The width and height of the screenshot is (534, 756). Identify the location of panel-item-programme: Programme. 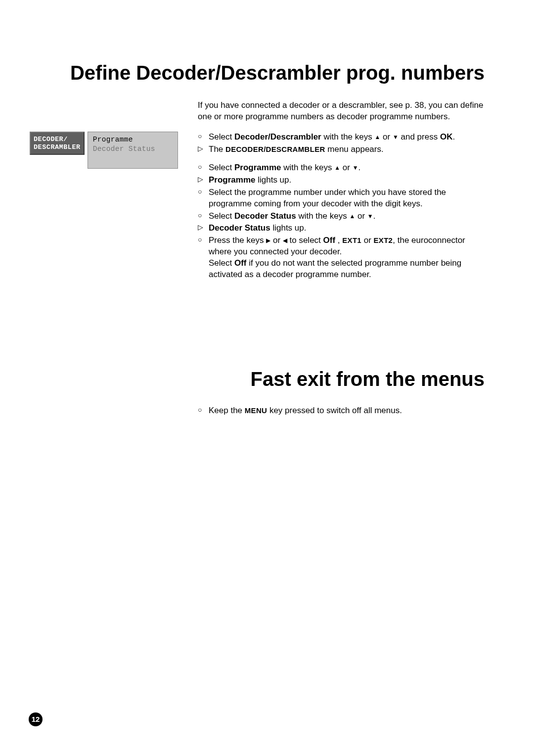
(133, 140).